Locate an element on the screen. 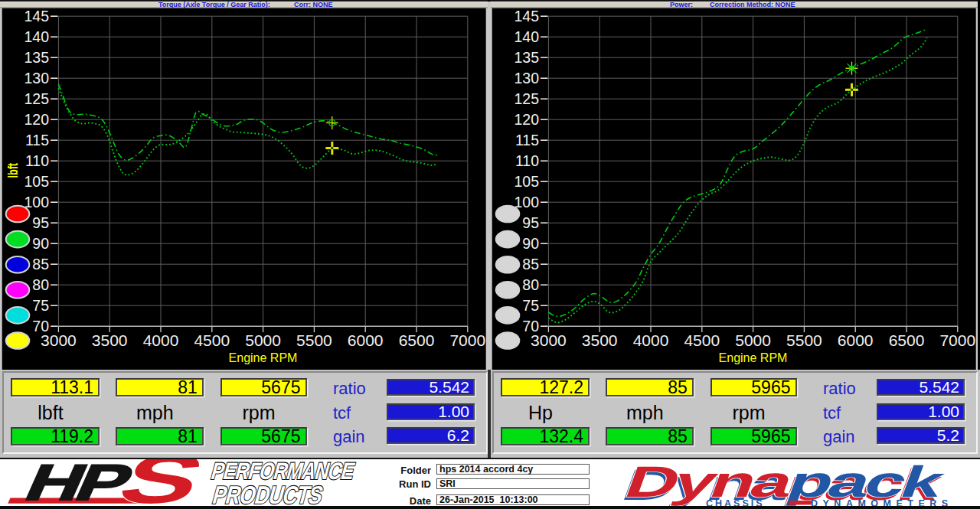 This screenshot has width=980, height=509. svg-text: Power: is located at coordinates (681, 5).